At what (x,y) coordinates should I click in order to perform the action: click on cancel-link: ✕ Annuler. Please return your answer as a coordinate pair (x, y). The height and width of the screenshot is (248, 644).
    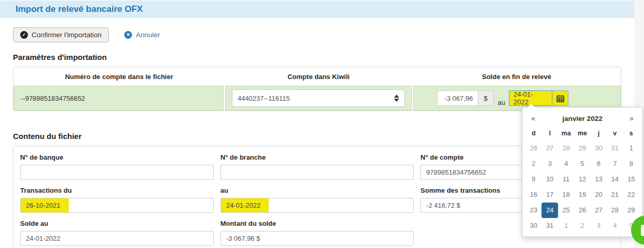
    Looking at the image, I should click on (142, 35).